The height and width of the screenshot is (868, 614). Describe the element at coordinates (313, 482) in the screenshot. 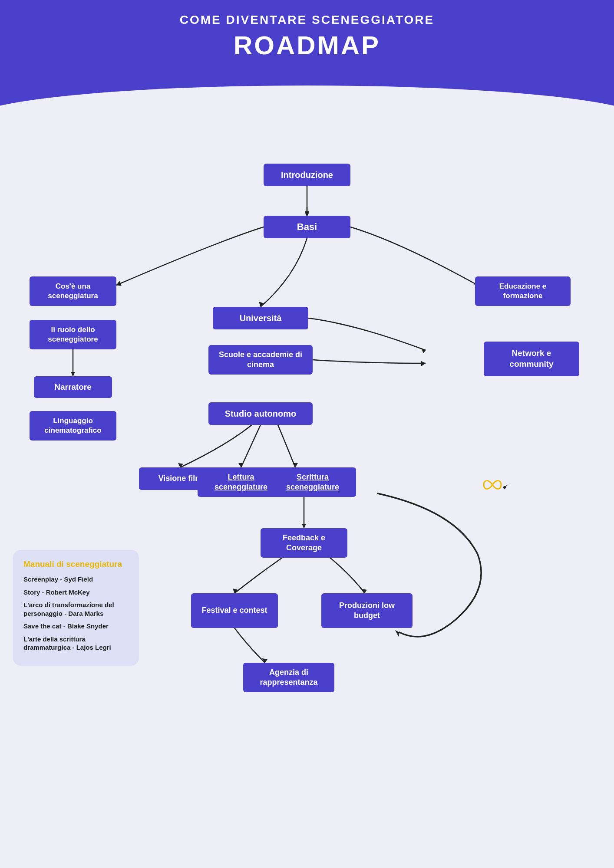

I see `node-scrittura: Scrittura sceneggiature` at that location.